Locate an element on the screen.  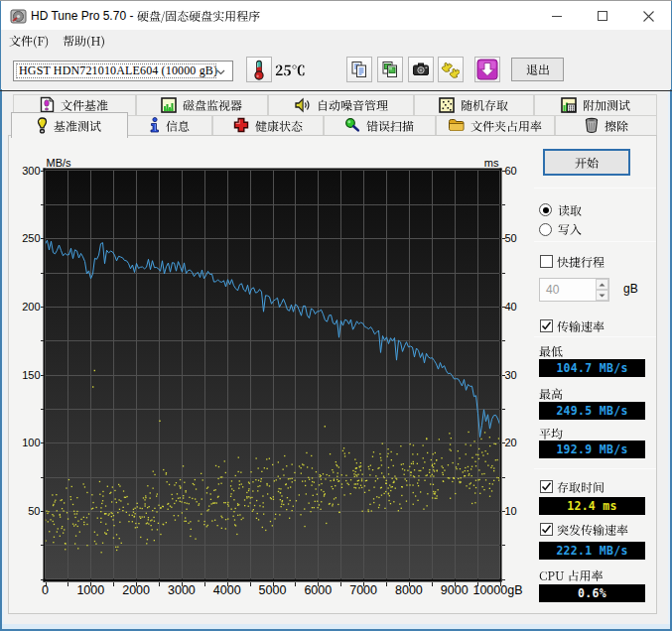
thermometer-icon is located at coordinates (259, 69).